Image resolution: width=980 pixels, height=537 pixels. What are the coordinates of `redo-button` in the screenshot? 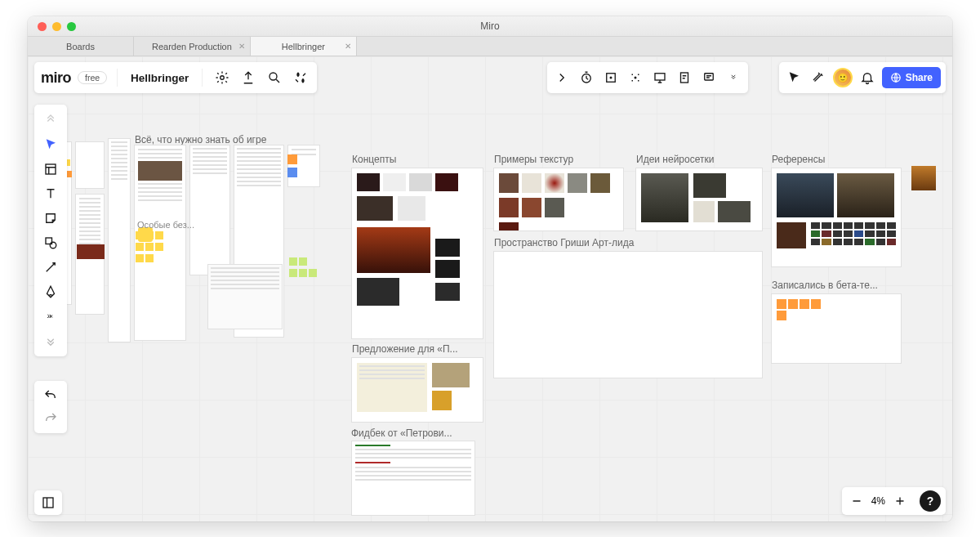 It's located at (51, 418).